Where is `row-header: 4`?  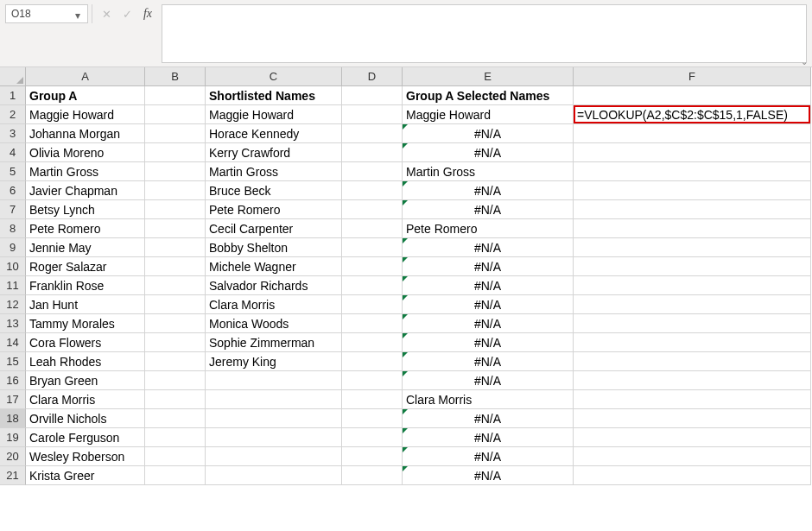
row-header: 4 is located at coordinates (13, 153).